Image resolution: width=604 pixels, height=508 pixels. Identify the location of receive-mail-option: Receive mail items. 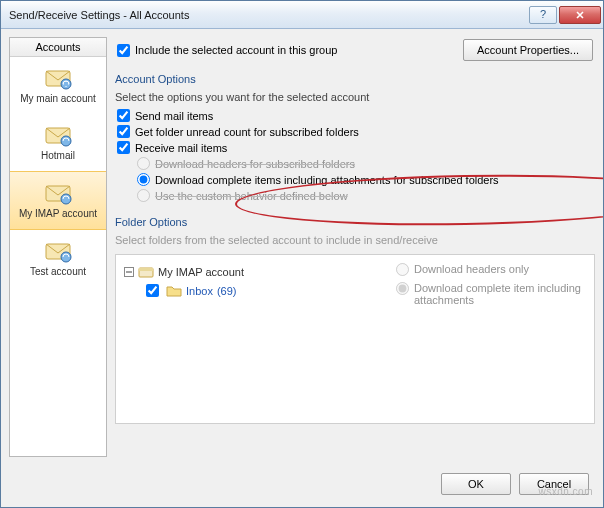
(356, 148).